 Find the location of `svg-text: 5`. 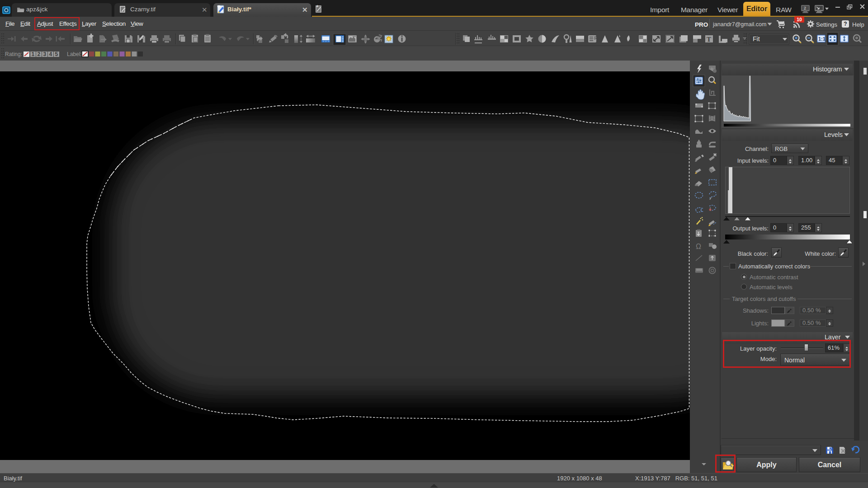

svg-text: 5 is located at coordinates (57, 54).